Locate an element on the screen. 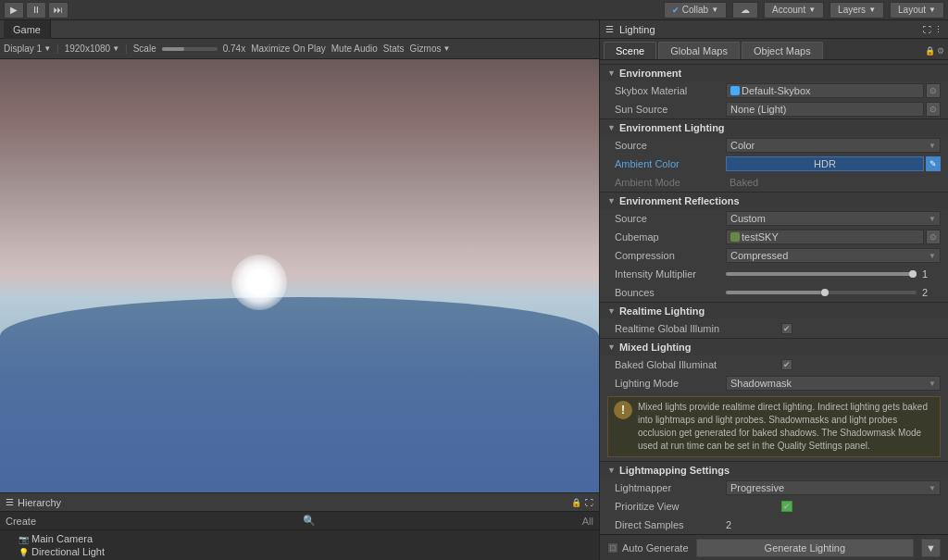 This screenshot has width=948, height=560. hierarchy-icon: ☰ is located at coordinates (9, 502).